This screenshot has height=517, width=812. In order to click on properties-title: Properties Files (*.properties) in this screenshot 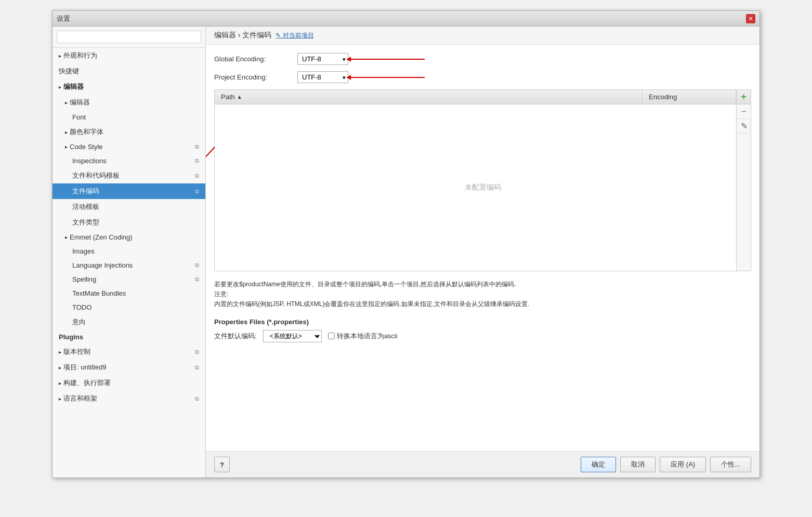, I will do `click(482, 322)`.